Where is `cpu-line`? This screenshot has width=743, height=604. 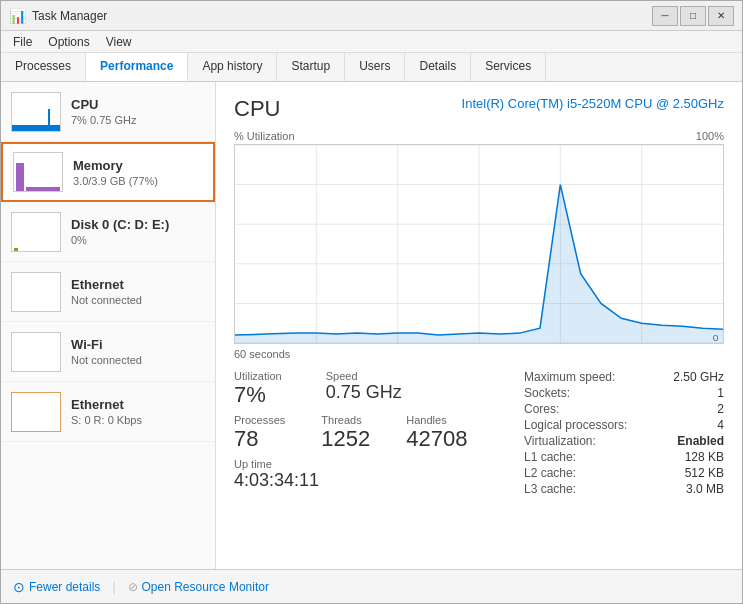
cpu-line is located at coordinates (36, 128).